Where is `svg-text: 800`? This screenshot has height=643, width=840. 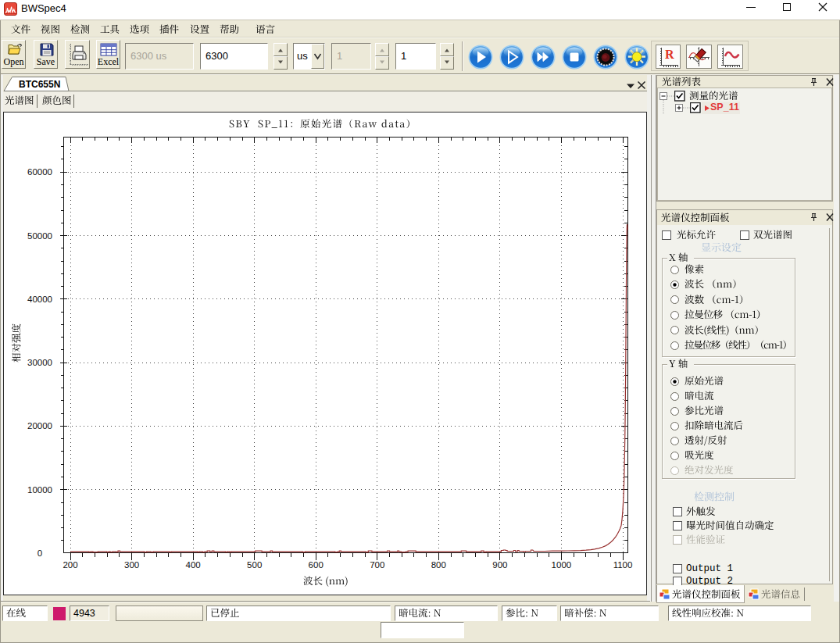
svg-text: 800 is located at coordinates (439, 565).